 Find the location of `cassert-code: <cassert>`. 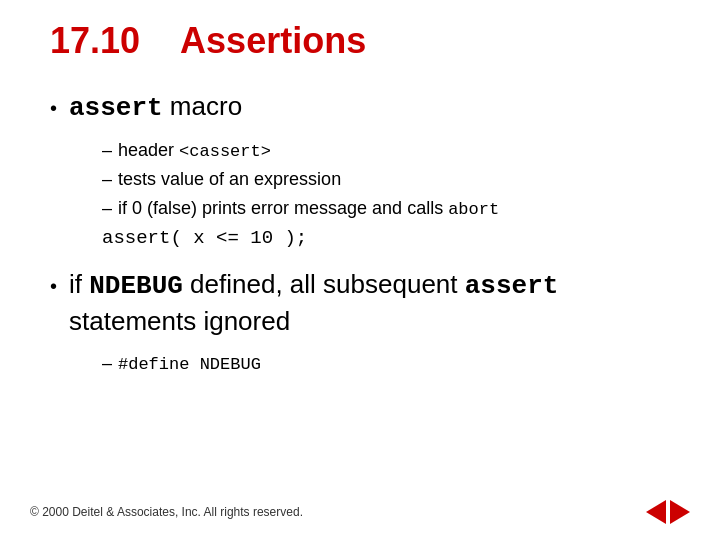

cassert-code: <cassert> is located at coordinates (225, 152).